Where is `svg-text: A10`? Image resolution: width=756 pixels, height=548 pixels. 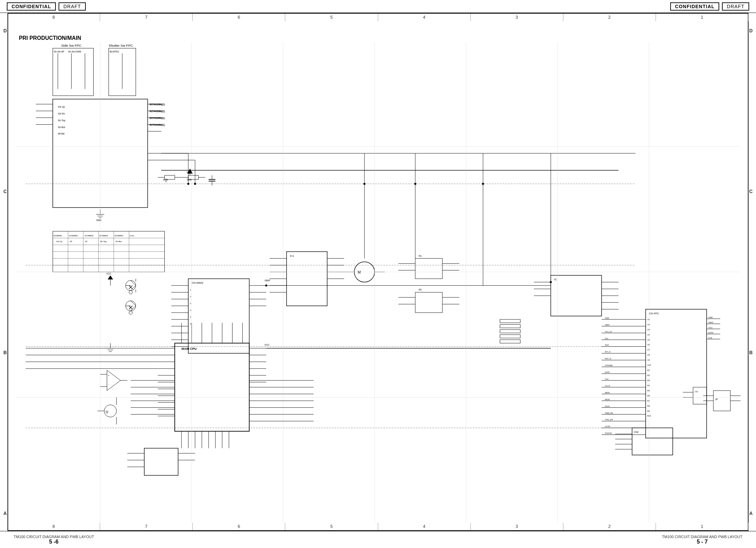 svg-text: A10 is located at coordinates (649, 365).